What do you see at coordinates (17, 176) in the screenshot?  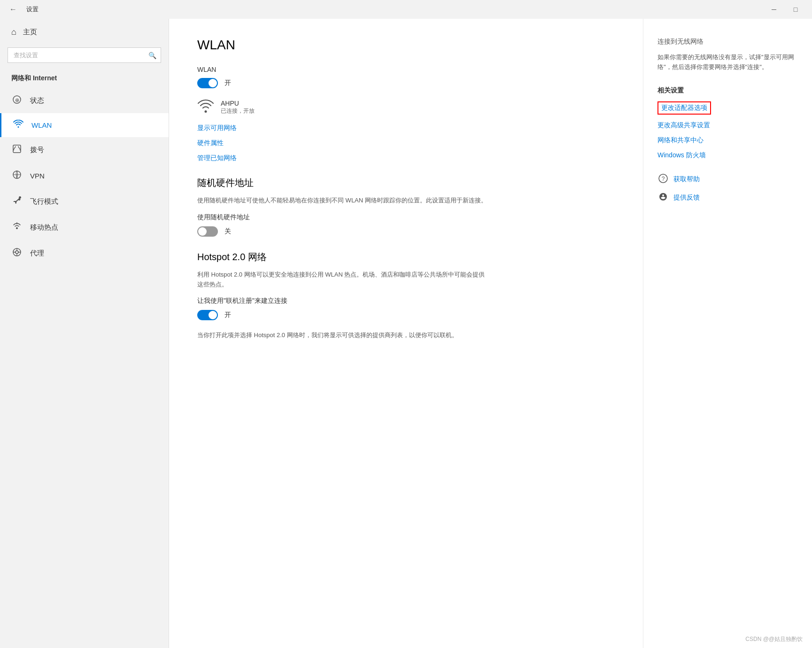 I see `vpn-icon` at bounding box center [17, 176].